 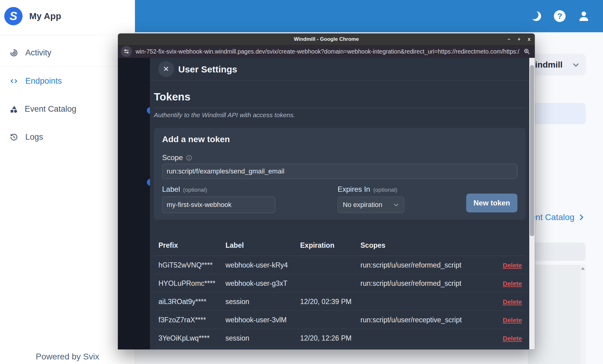 What do you see at coordinates (560, 16) in the screenshot?
I see `help-button: ?` at bounding box center [560, 16].